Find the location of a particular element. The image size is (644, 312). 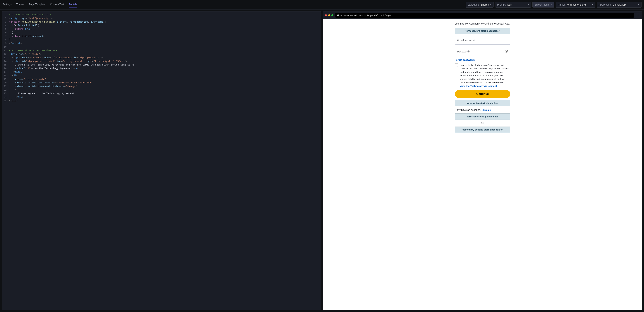

form-footer-start-placeholder: form-footer-start placeholder is located at coordinates (482, 103).